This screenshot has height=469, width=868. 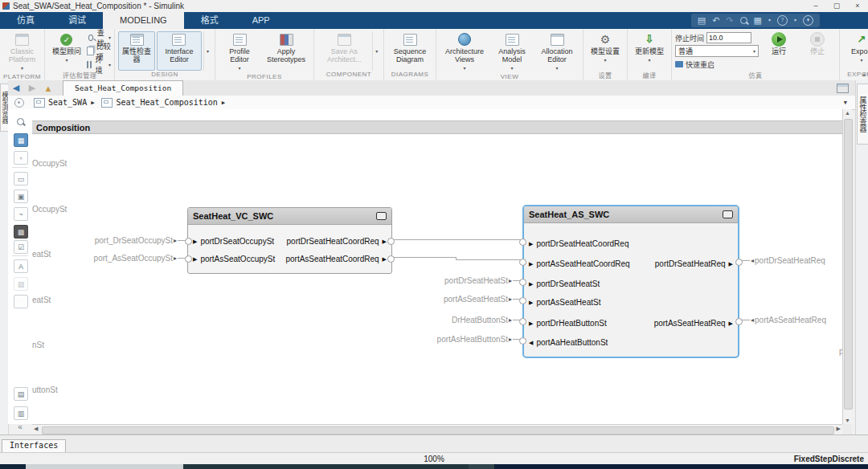 I want to click on input-port: ▶ portDrSeatHeatCoordReq, so click(x=577, y=244).